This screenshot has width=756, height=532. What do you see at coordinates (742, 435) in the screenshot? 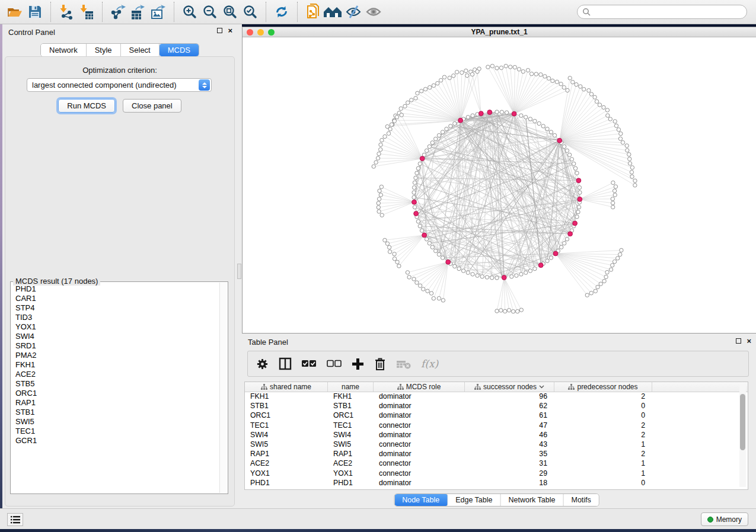
I see `table-scrollbar` at bounding box center [742, 435].